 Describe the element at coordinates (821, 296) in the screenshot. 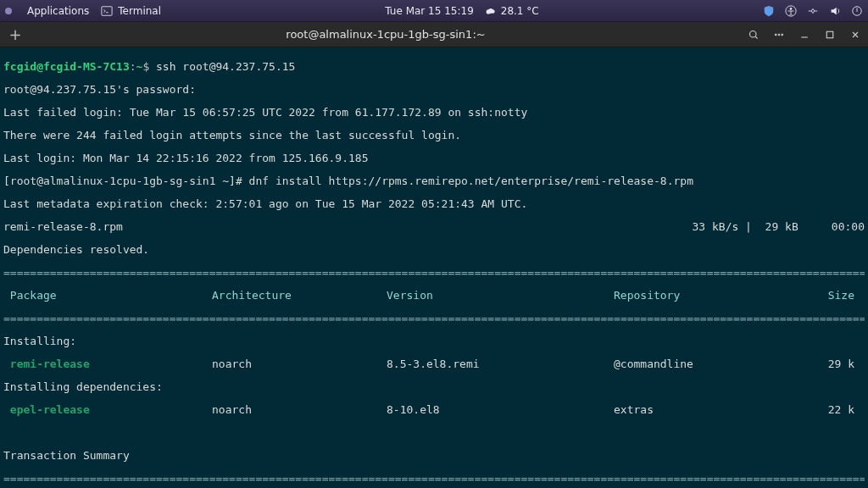

I see `hdr-size: Size` at that location.